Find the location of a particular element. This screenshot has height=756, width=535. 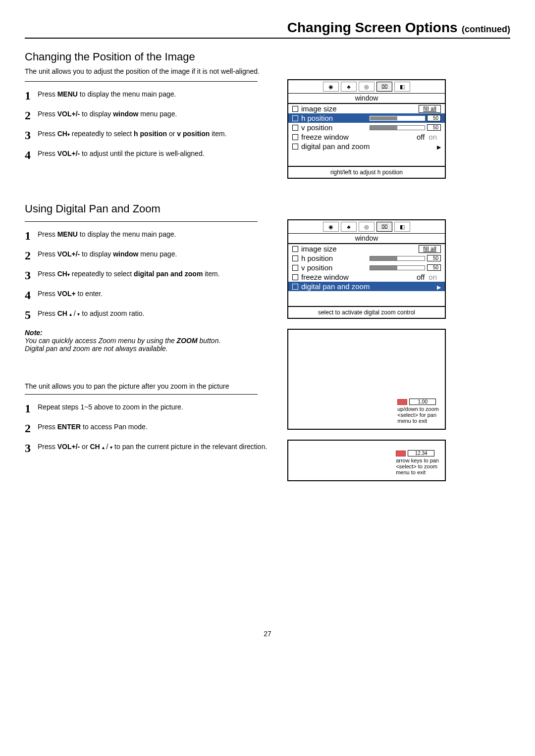

step-text: Press CH repeatedly to select h position… is located at coordinates (132, 134).